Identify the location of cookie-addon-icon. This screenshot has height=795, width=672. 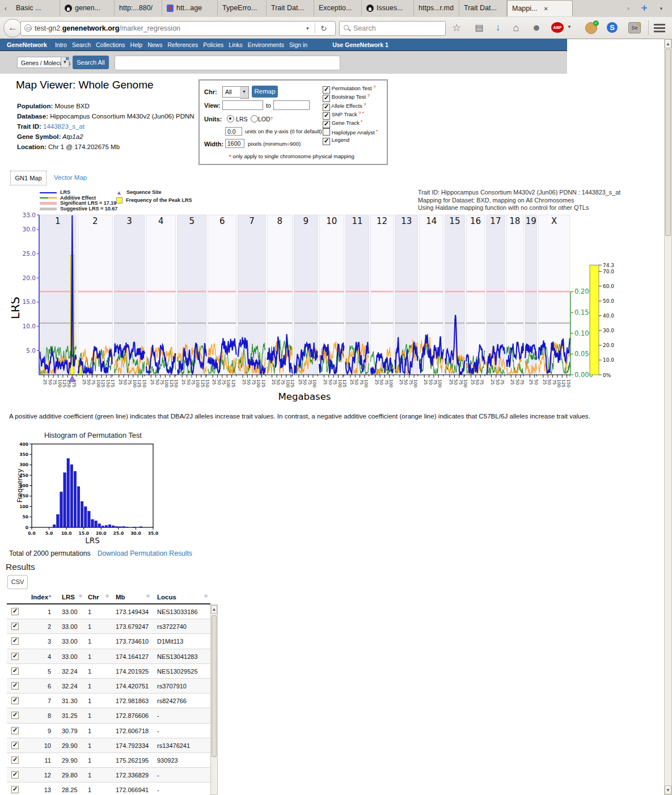
(591, 28).